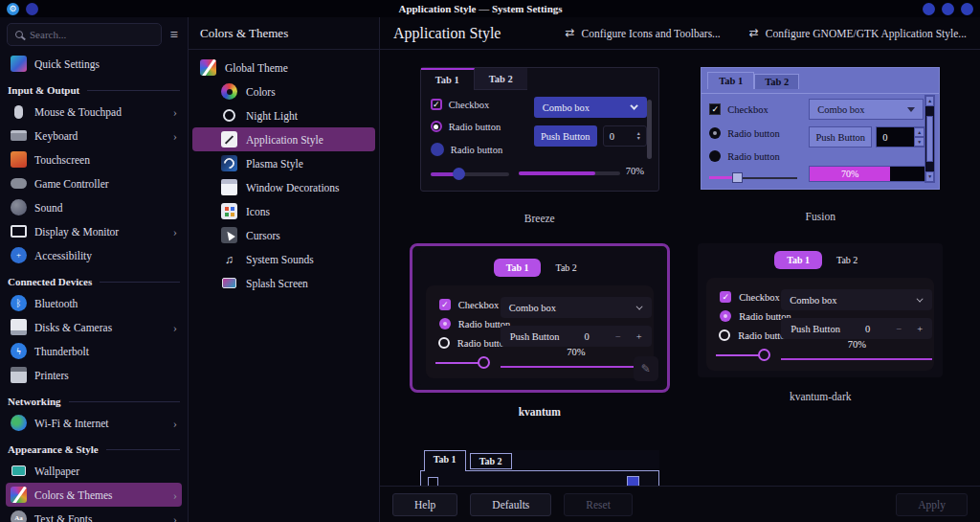 The image size is (980, 522). Describe the element at coordinates (19, 111) in the screenshot. I see `mouse-icon` at that location.